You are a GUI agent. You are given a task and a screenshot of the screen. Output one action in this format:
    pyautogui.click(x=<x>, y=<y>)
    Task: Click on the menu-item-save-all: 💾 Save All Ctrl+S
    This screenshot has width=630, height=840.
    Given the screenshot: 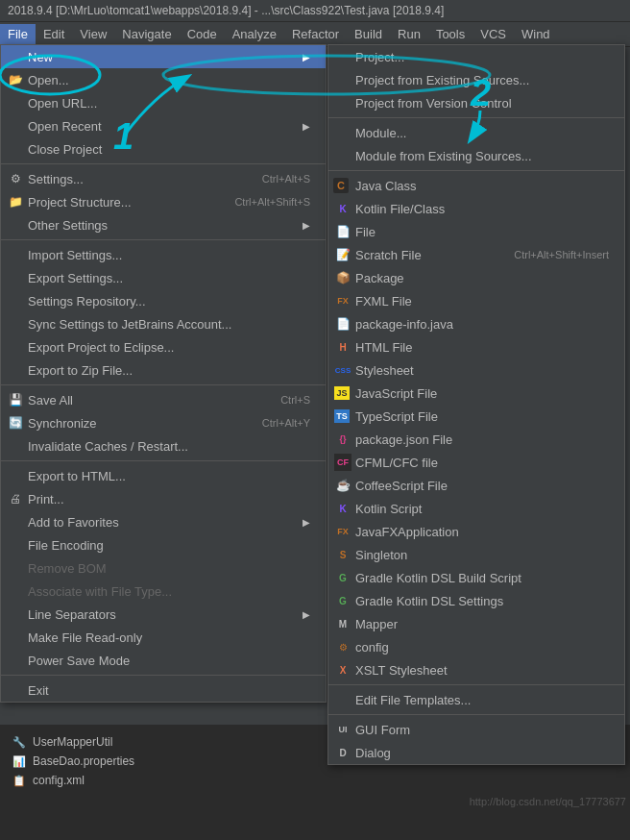 What is the action you would take?
    pyautogui.click(x=163, y=400)
    